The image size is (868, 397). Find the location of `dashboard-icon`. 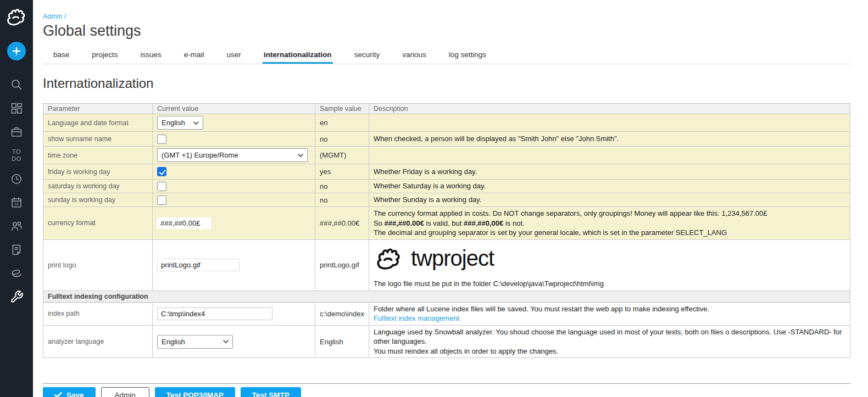

dashboard-icon is located at coordinates (16, 108).